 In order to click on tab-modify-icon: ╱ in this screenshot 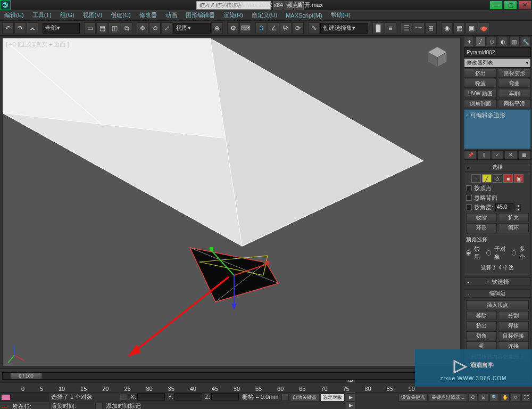, I will do `click(480, 42)`.